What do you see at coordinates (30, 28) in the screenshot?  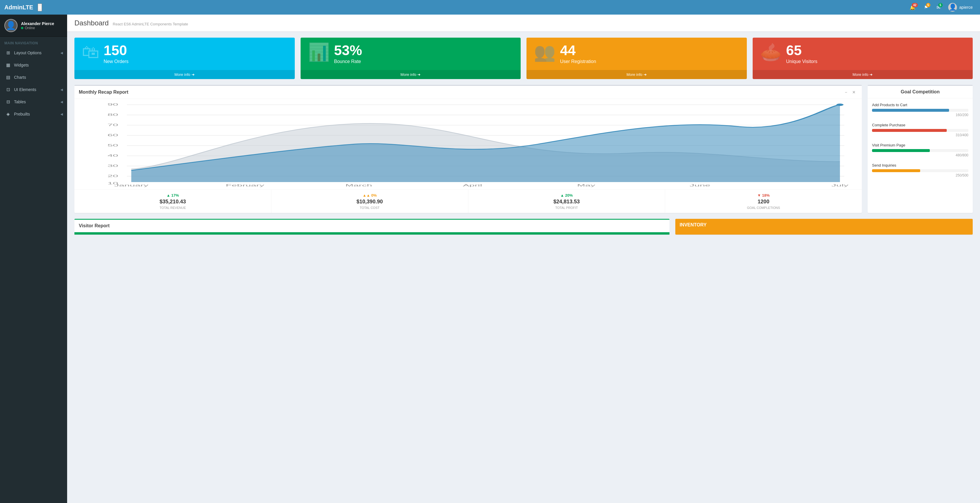 I see `sidebar-status-label: Online` at bounding box center [30, 28].